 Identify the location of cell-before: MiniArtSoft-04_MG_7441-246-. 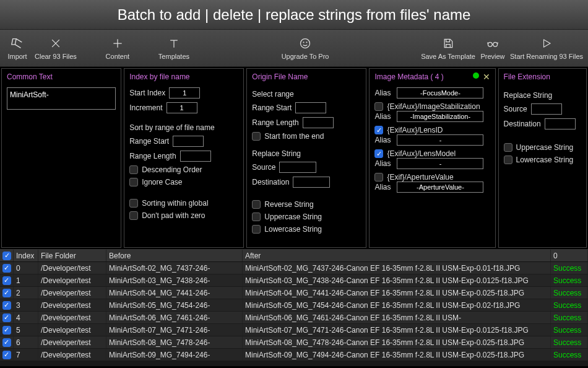
(175, 292).